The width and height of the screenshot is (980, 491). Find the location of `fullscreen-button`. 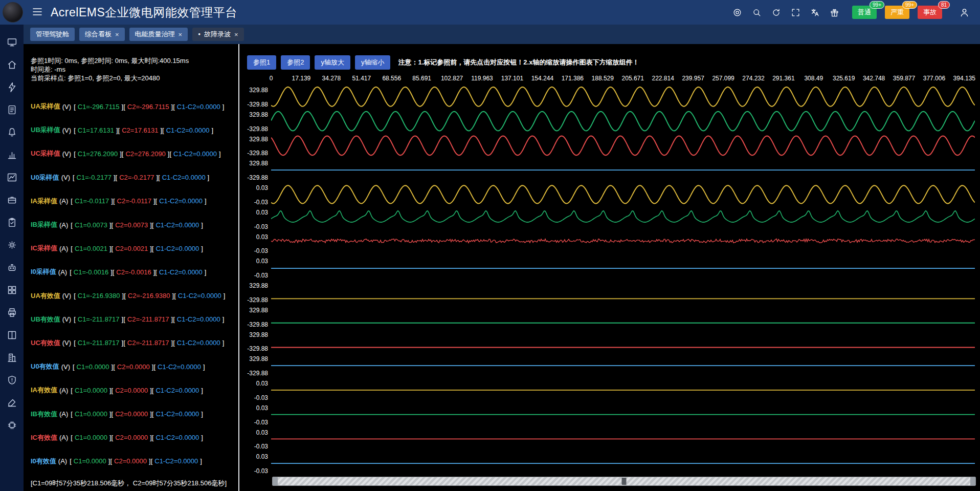

fullscreen-button is located at coordinates (796, 12).